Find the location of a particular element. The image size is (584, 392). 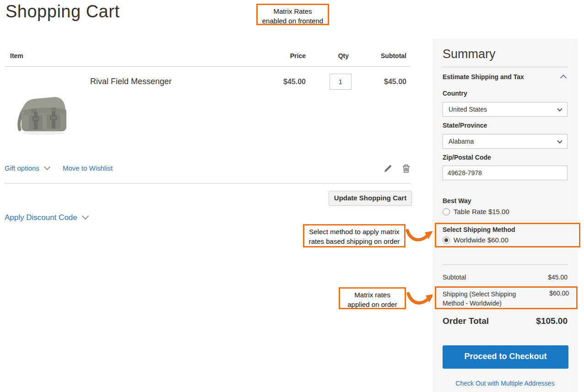

product-image is located at coordinates (42, 116).